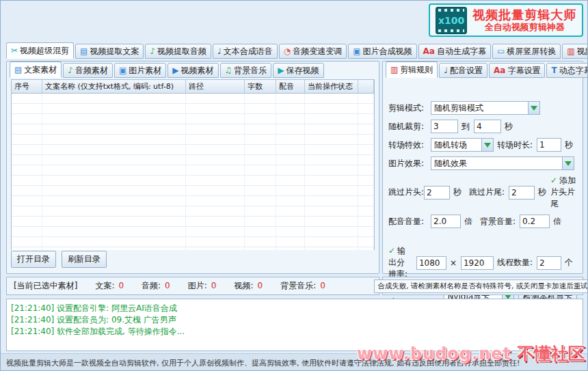 This screenshot has height=371, width=588. I want to click on subtitle-aa-icon: Aa, so click(499, 70).